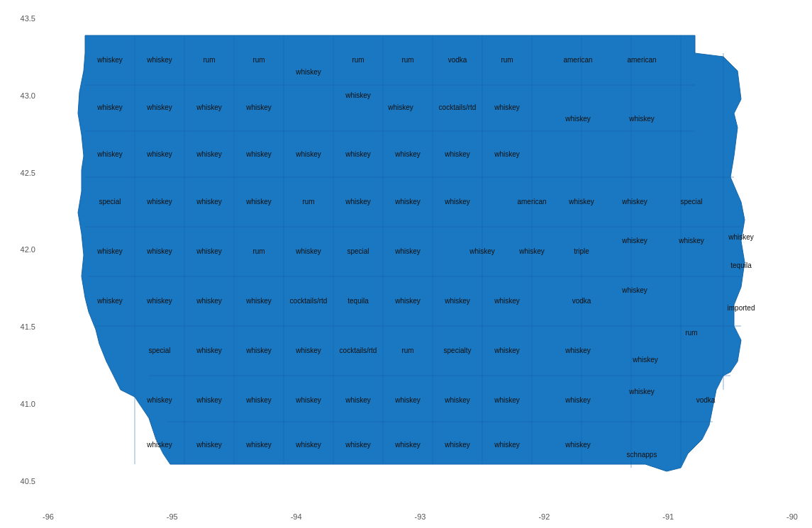 This screenshot has width=812, height=528. What do you see at coordinates (28, 481) in the screenshot?
I see `y-label-7: 40.5` at bounding box center [28, 481].